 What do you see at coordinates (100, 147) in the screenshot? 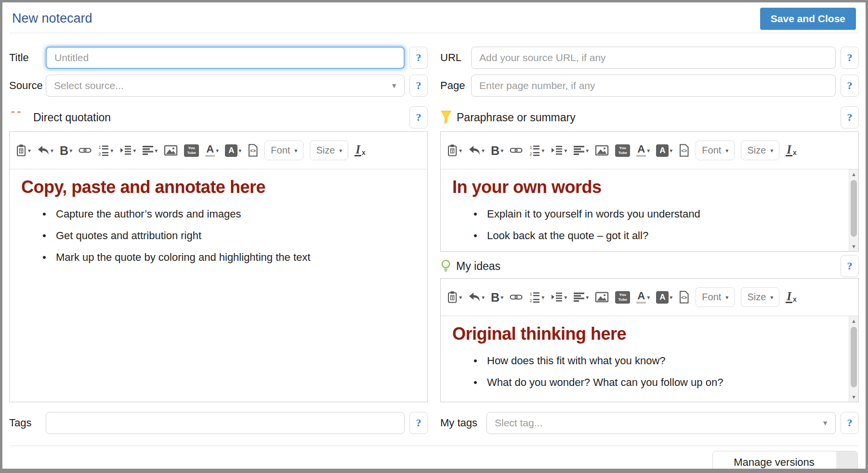
I see `svg-text: 1` at bounding box center [100, 147].